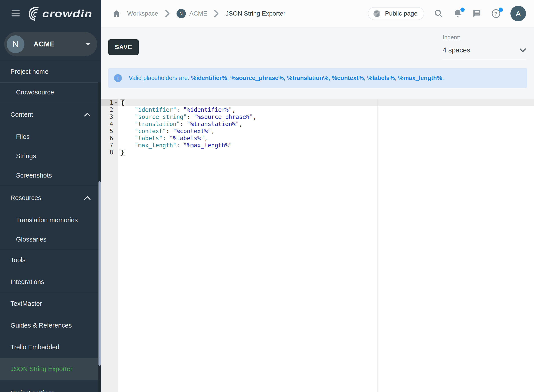  I want to click on sidebar-item-label: TextMaster, so click(26, 304).